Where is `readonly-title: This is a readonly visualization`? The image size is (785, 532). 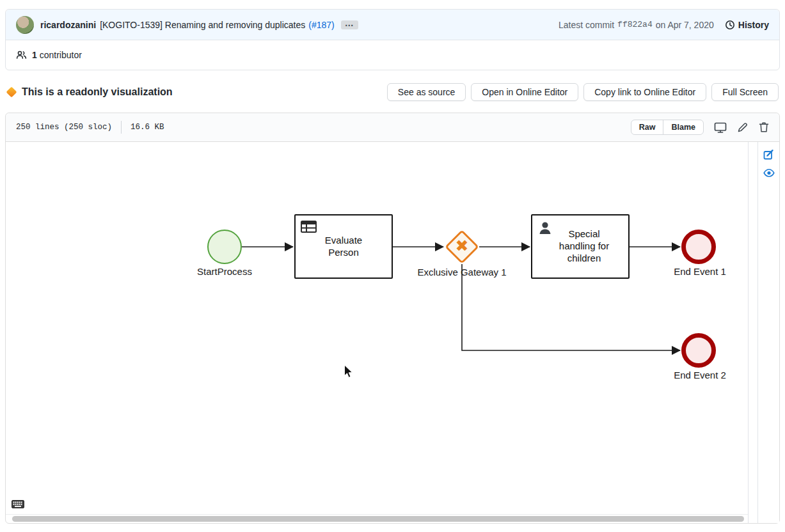 readonly-title: This is a readonly visualization is located at coordinates (97, 92).